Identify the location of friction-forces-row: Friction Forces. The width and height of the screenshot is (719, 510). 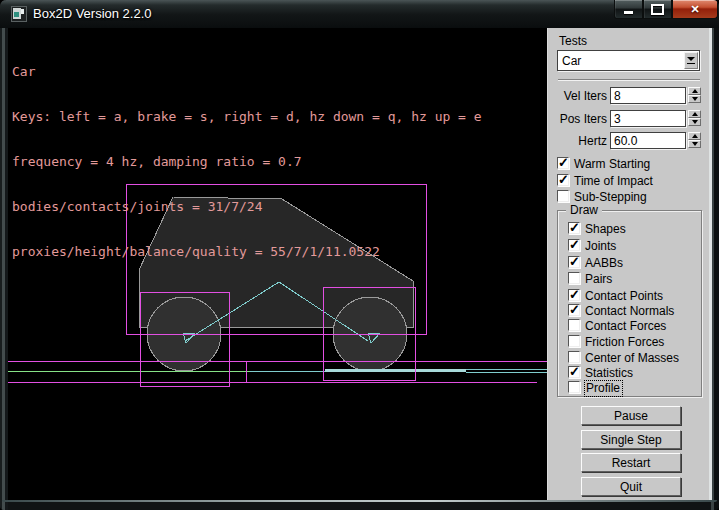
(630, 342).